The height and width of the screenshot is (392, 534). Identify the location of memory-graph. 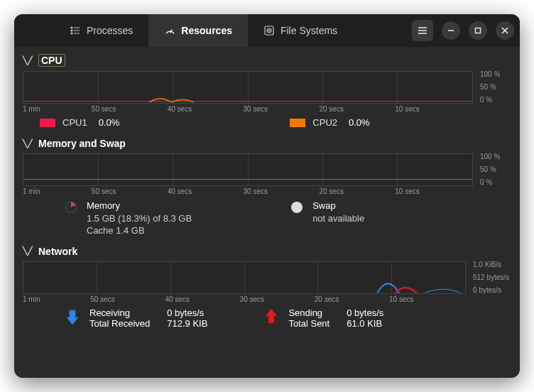
(248, 170).